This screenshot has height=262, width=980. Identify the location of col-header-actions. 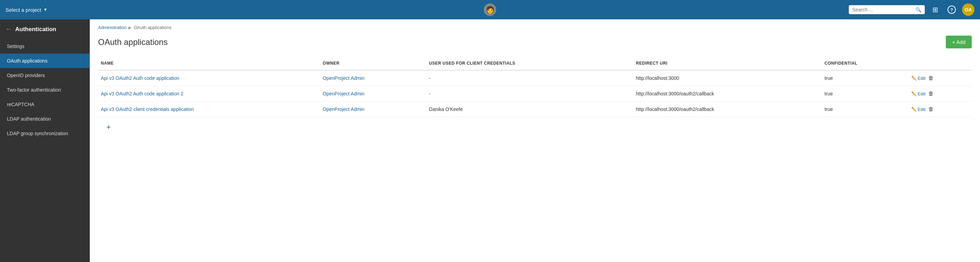
(940, 63).